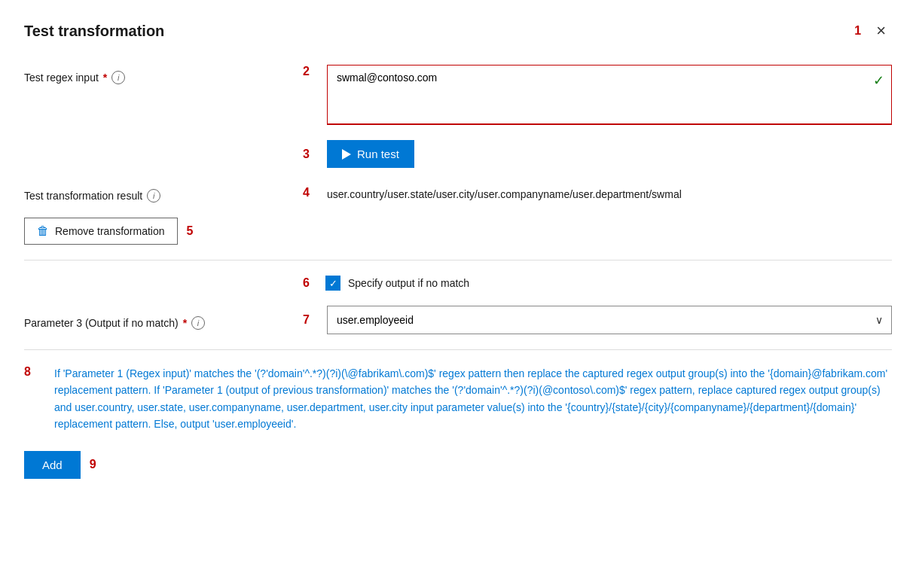  What do you see at coordinates (310, 72) in the screenshot?
I see `step-2-indicator: 2` at bounding box center [310, 72].